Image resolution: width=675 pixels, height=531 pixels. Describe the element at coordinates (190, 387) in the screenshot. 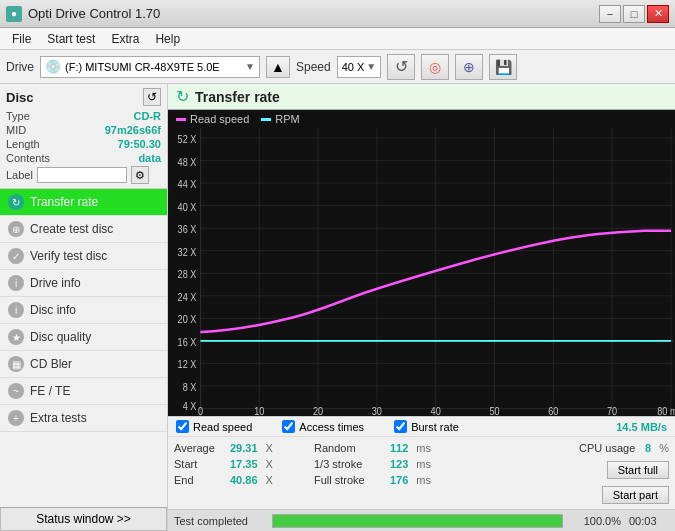

I see `svg-text: 8 X` at that location.